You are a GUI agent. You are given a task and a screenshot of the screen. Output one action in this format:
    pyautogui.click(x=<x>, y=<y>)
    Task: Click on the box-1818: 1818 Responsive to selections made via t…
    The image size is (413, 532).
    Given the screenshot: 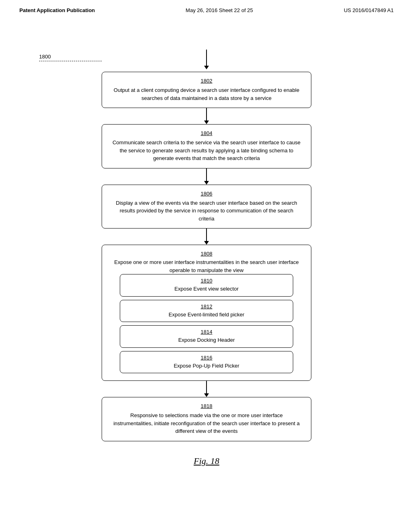 What is the action you would take?
    pyautogui.click(x=206, y=419)
    